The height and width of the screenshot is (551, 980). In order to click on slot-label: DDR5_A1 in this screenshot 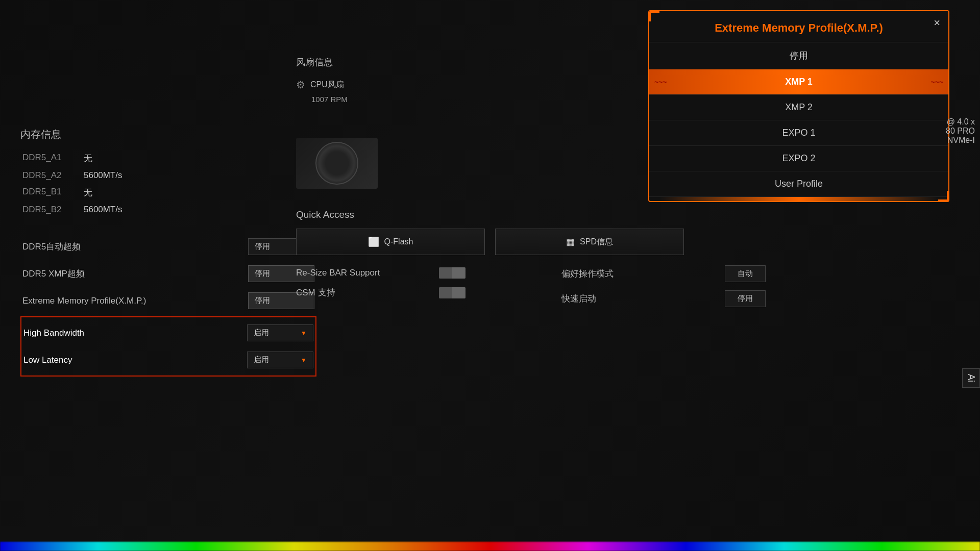, I will do `click(53, 158)`.